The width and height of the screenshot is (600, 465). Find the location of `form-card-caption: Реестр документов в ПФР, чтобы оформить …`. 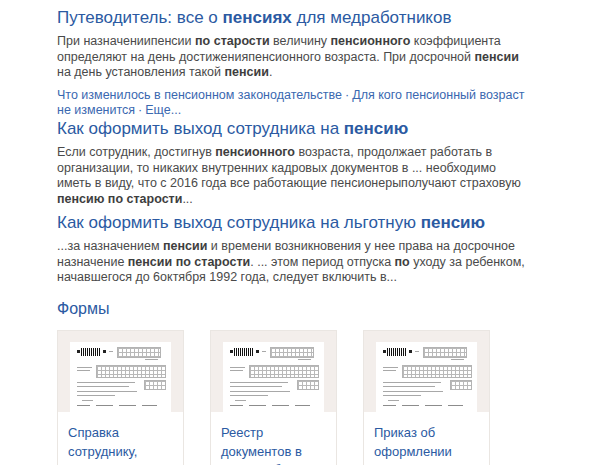

form-card-caption: Реестр документов в ПФР, чтобы оформить … is located at coordinates (274, 438).